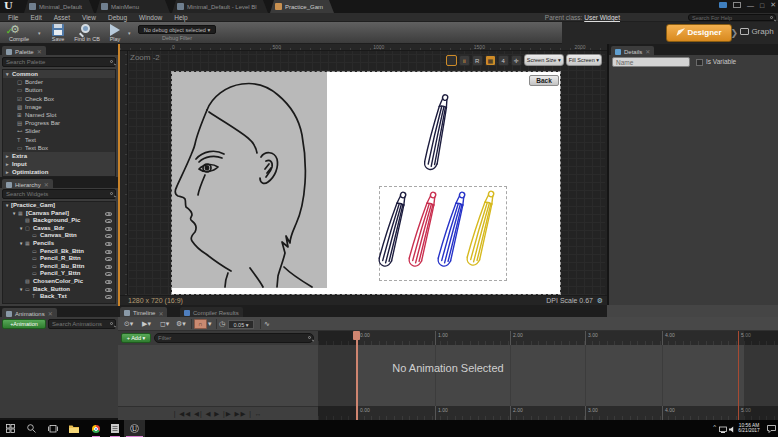  What do you see at coordinates (62, 18) in the screenshot?
I see `menu-asset: Asset` at bounding box center [62, 18].